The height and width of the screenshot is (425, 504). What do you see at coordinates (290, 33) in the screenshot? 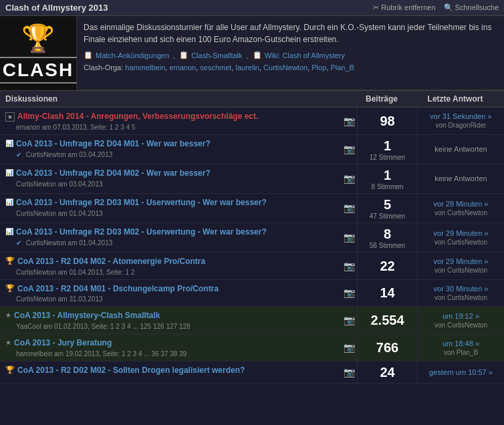
I see `info-description: Das einmalige Diskussionsturnier für all…` at bounding box center [290, 33].